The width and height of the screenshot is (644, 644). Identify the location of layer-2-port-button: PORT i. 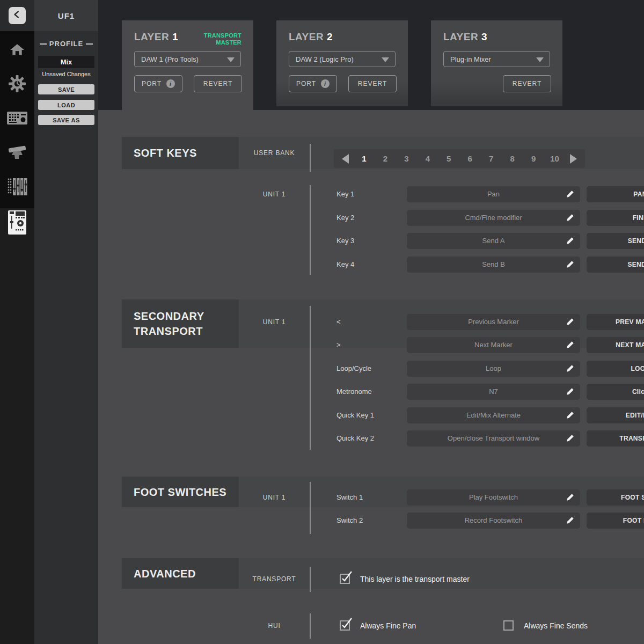
(313, 84).